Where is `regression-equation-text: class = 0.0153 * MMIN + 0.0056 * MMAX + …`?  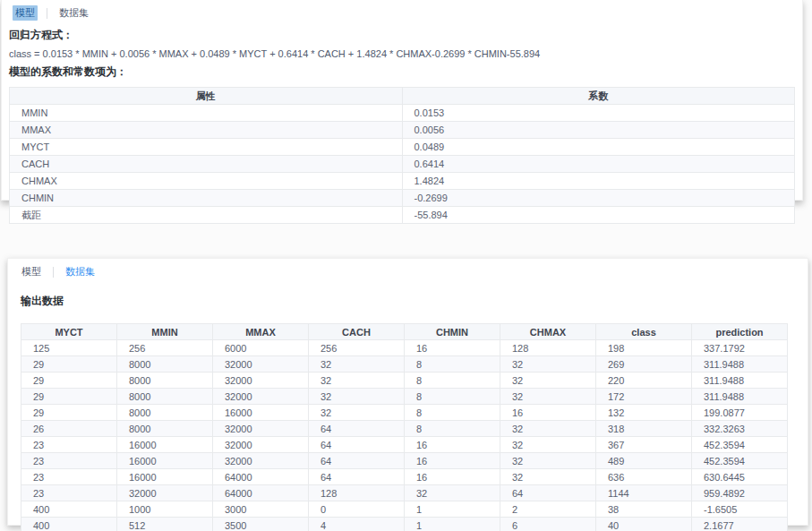
regression-equation-text: class = 0.0153 * MMIN + 0.0056 * MMAX + … is located at coordinates (402, 53).